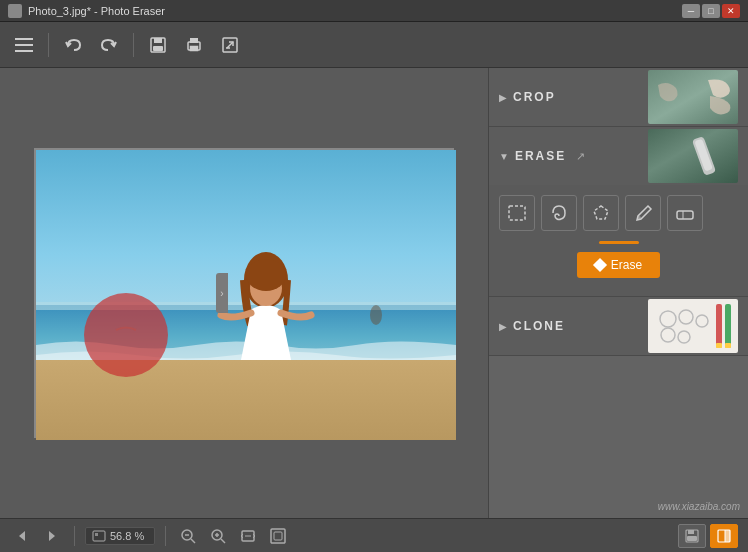  What do you see at coordinates (693, 326) in the screenshot?
I see `clone-preview` at bounding box center [693, 326].